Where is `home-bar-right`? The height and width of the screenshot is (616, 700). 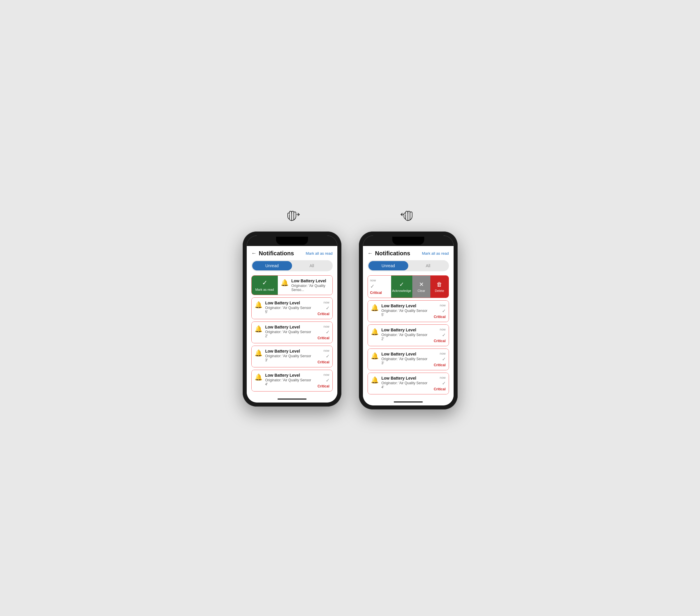 home-bar-right is located at coordinates (408, 402).